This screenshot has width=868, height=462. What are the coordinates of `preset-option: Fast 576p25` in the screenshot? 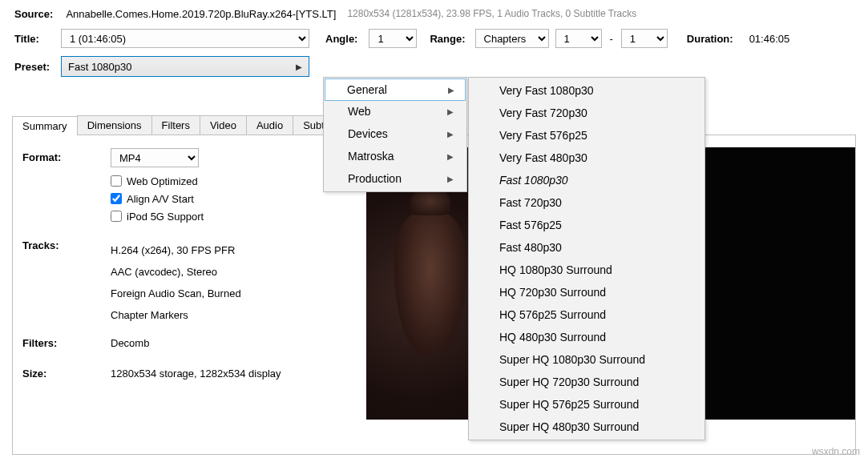 It's located at (587, 225).